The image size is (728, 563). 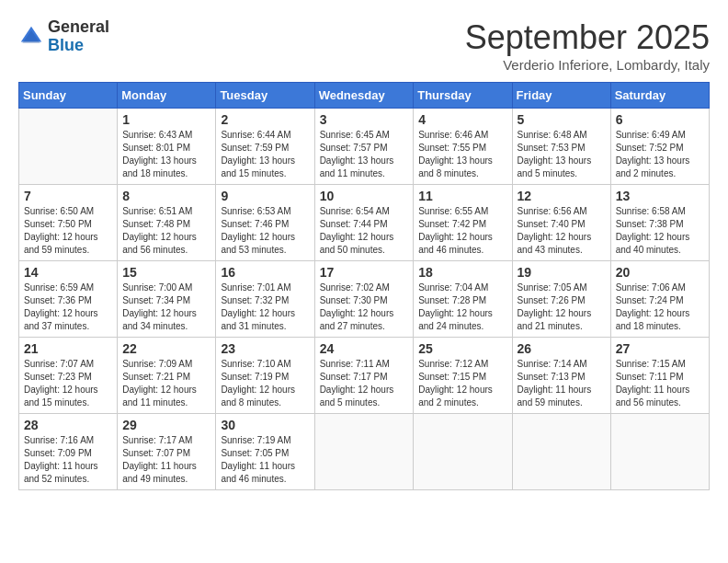 I want to click on calendar-cell: 6Sunrise: 6:49 AM Sunset: 7:52 PM Daylig…, so click(x=660, y=147).